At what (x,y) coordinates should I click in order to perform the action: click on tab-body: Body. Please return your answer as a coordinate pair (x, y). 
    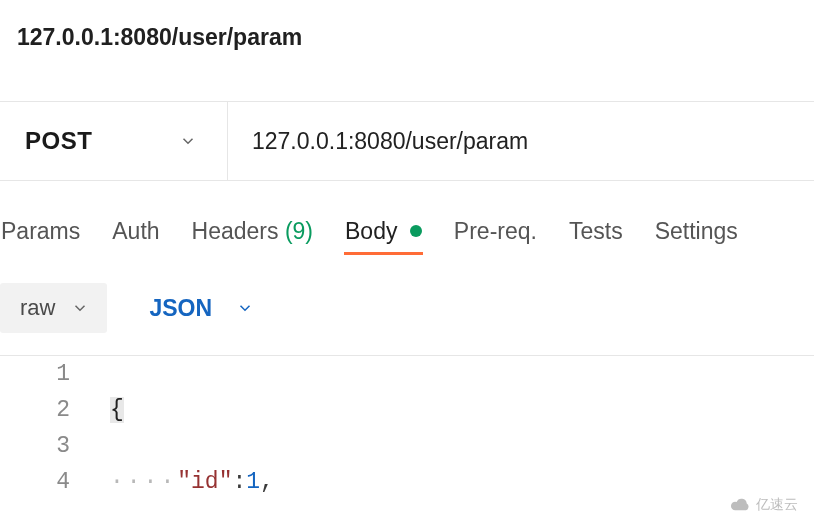
    Looking at the image, I should click on (384, 236).